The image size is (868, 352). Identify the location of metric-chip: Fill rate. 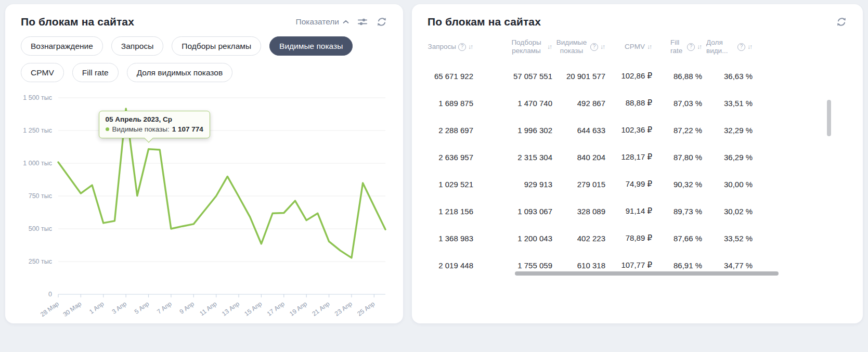
(96, 73).